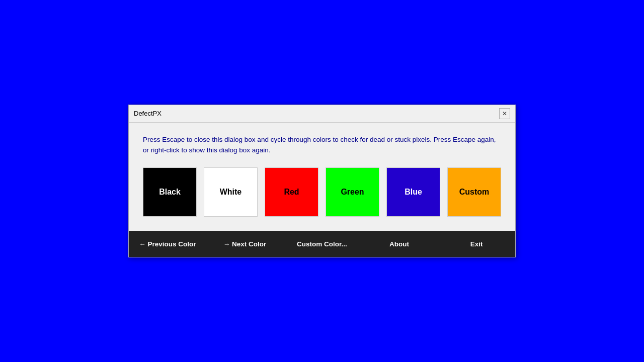  Describe the element at coordinates (352, 192) in the screenshot. I see `swatch-green-label: Green` at that location.